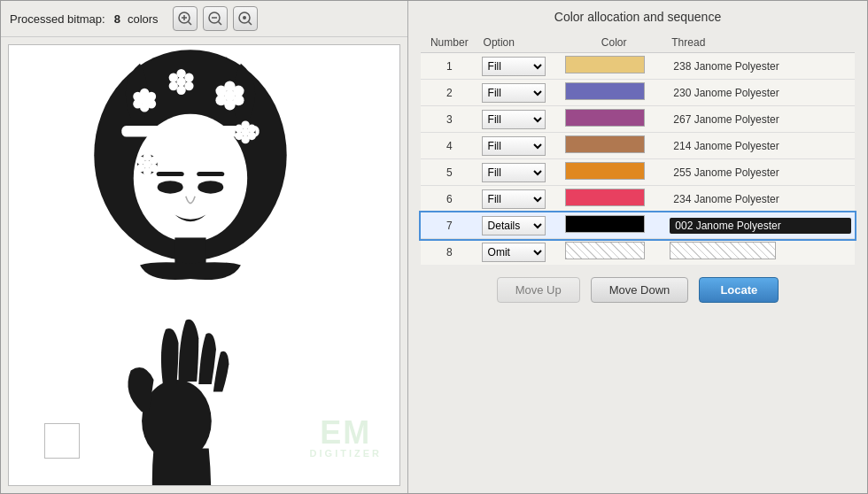  I want to click on zoom-out-button, so click(215, 19).